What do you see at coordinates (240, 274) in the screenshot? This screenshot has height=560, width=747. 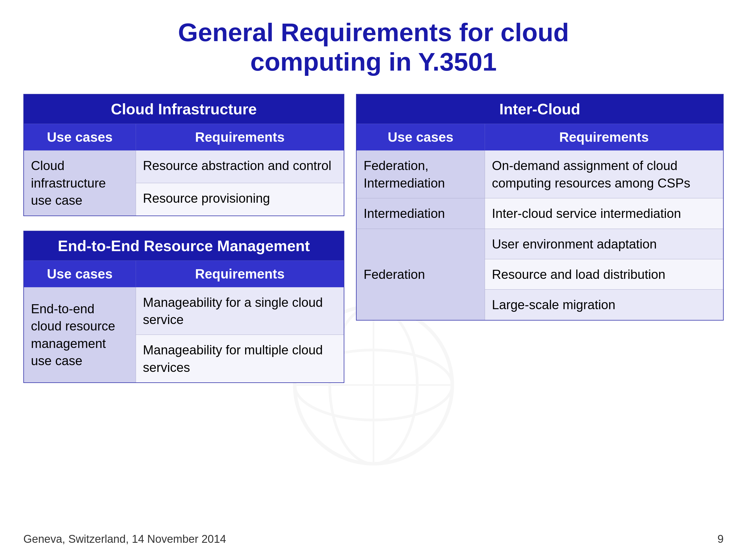 I see `e2e-requirements-col-header: Requirements` at bounding box center [240, 274].